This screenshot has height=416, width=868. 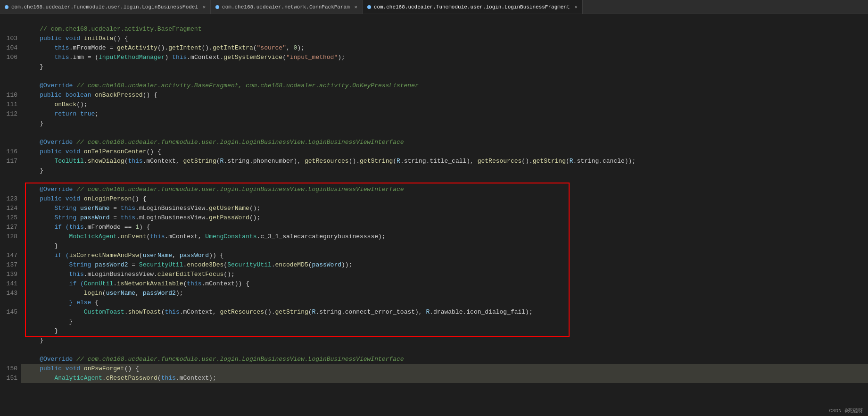 What do you see at coordinates (88, 114) in the screenshot?
I see `code-token: true` at bounding box center [88, 114].